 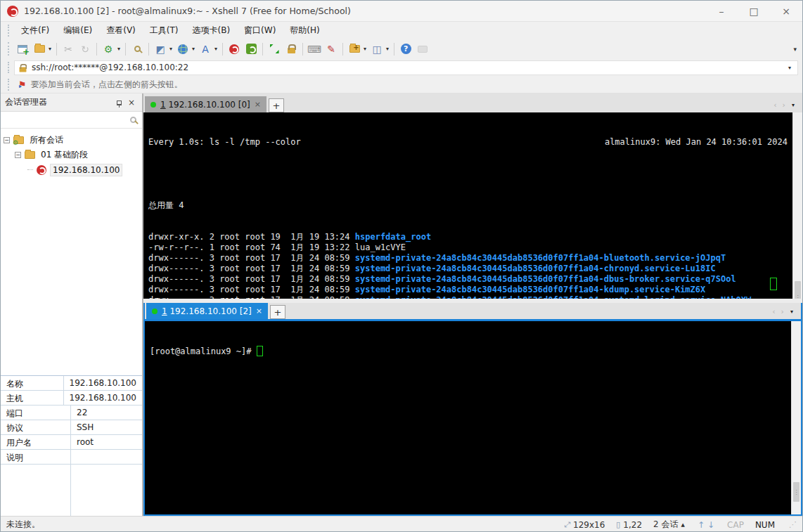 I want to click on property-label: 主机, so click(x=32, y=398).